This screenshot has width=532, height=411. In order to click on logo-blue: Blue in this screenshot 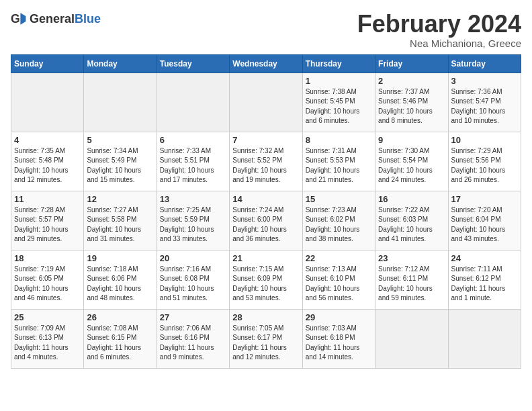, I will do `click(87, 19)`.